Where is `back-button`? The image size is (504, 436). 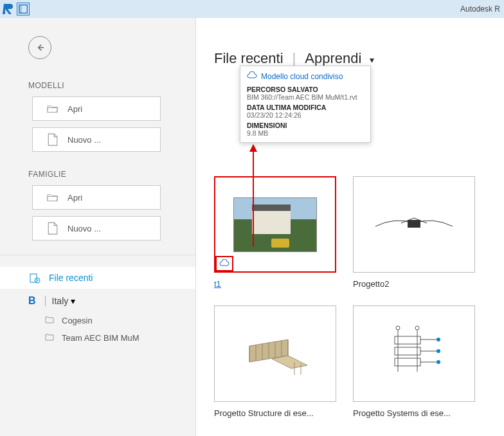 back-button is located at coordinates (40, 48).